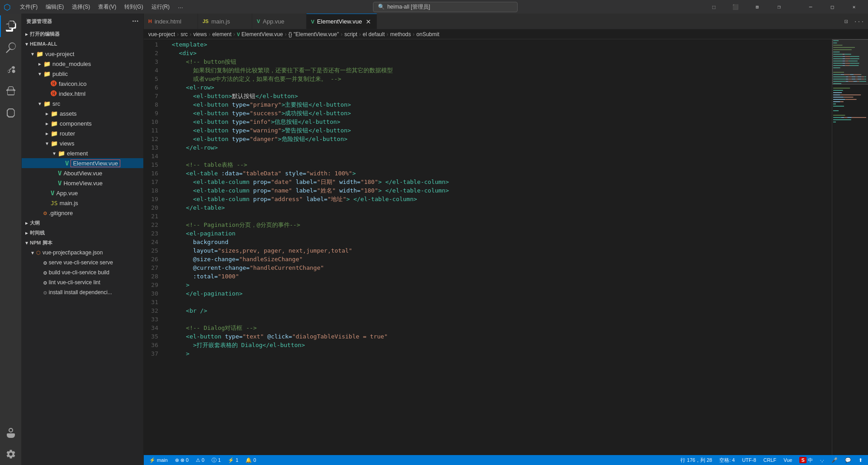  I want to click on npm-serve: ⚙ serve vue-cli-service serve, so click(82, 263).